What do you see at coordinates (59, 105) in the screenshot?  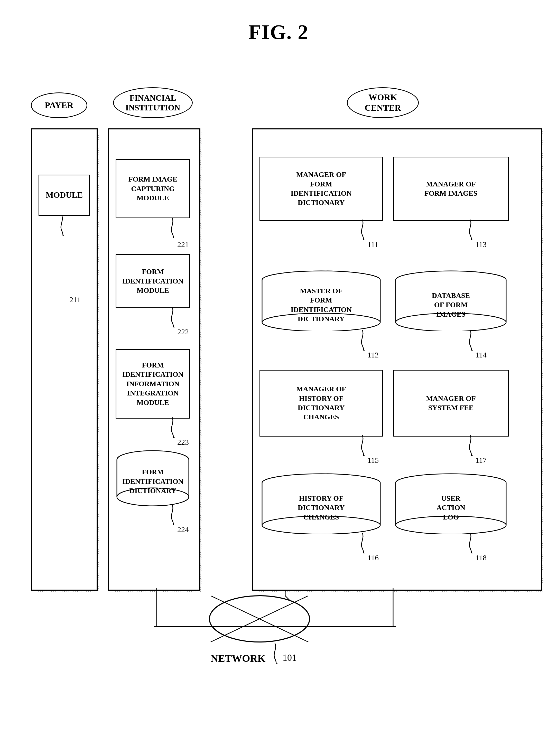 I see `payer-oval: PAYER` at bounding box center [59, 105].